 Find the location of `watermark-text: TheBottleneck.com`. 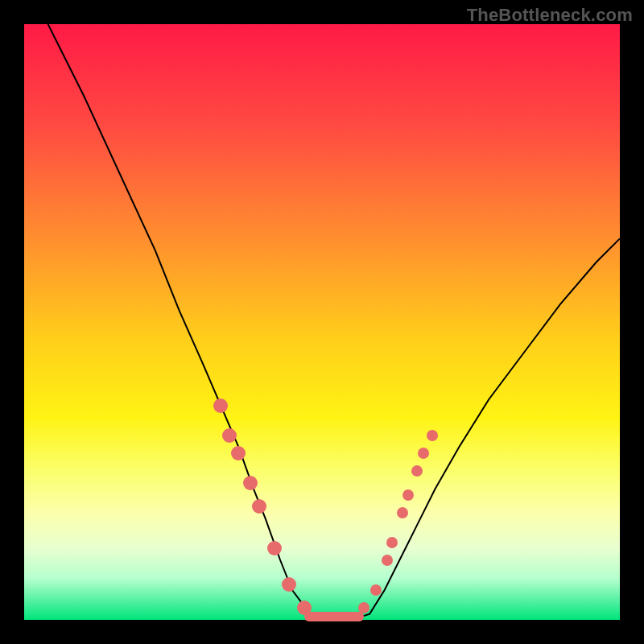

watermark-text: TheBottleneck.com is located at coordinates (550, 15).